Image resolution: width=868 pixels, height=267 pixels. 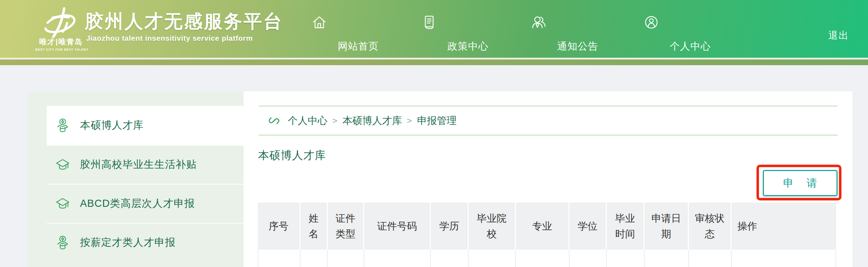 I want to click on sidebar-item-graduate-subsidy: 胶州高校毕业生生活补贴, so click(x=145, y=164).